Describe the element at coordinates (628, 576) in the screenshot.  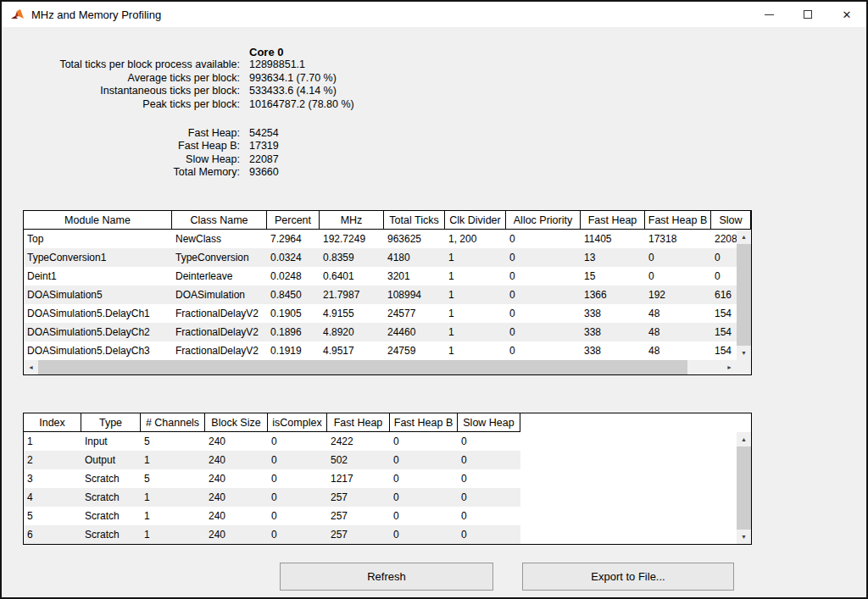
I see `export-button: Export to File...` at that location.